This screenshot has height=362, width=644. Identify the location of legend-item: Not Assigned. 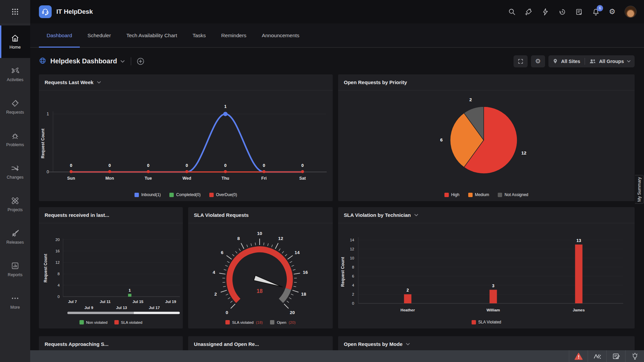
(513, 195).